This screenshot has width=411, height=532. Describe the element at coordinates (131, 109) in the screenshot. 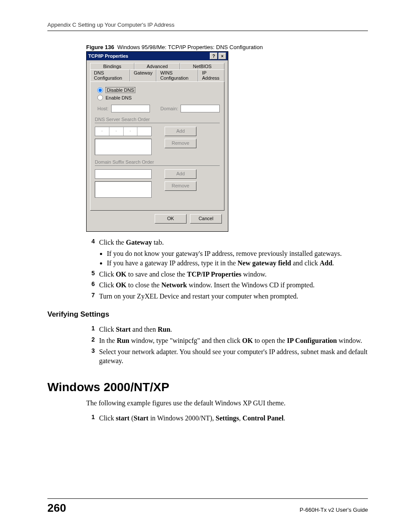

I see `host-input` at that location.